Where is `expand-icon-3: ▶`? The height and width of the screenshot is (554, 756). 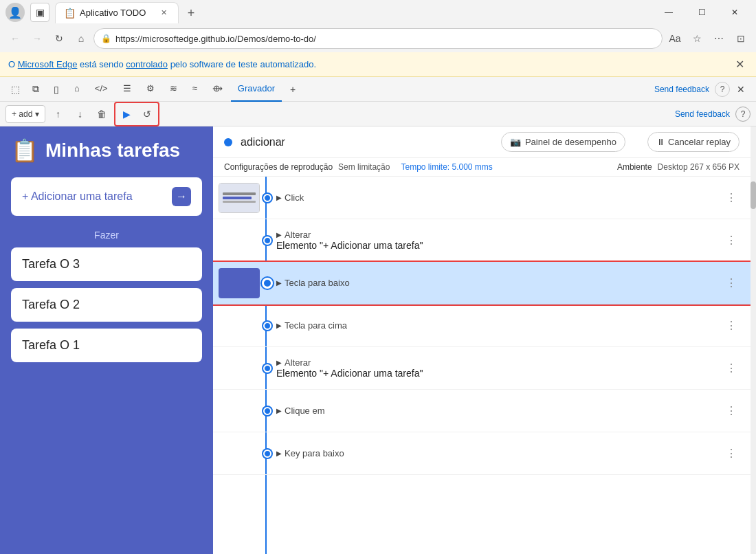 expand-icon-3: ▶ is located at coordinates (279, 283).